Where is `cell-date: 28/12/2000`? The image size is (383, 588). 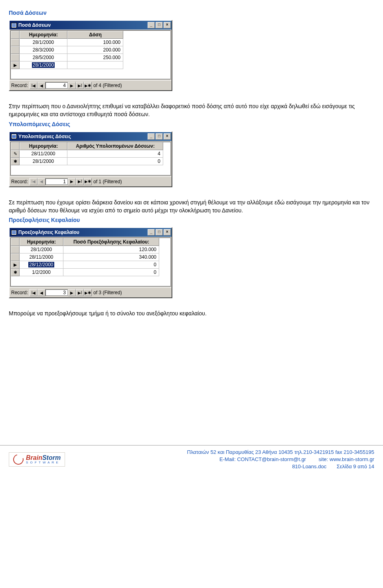 cell-date: 28/12/2000 is located at coordinates (41, 265).